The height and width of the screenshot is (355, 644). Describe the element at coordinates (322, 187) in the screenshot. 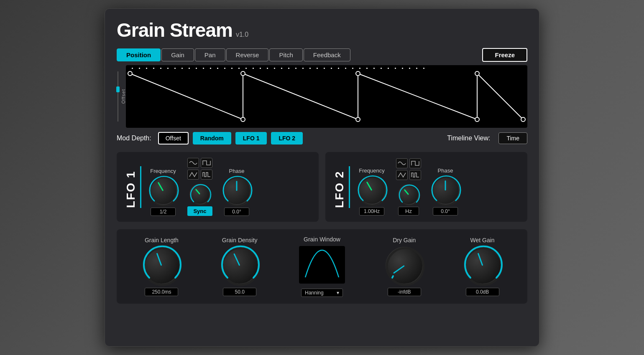

I see `lfo-row: LFO 1 Frequency 1/2` at that location.